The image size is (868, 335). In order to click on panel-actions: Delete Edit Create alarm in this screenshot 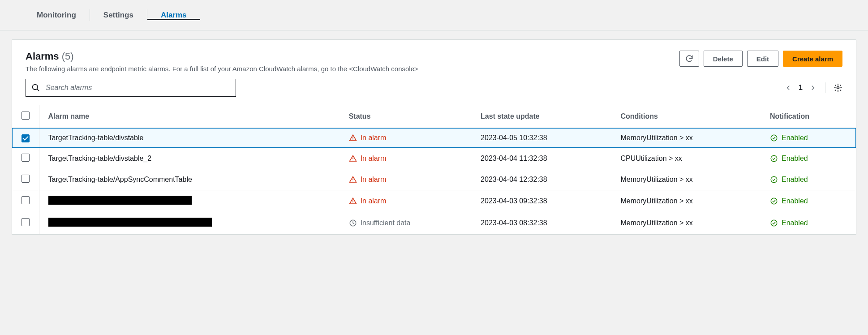, I will do `click(761, 59)`.